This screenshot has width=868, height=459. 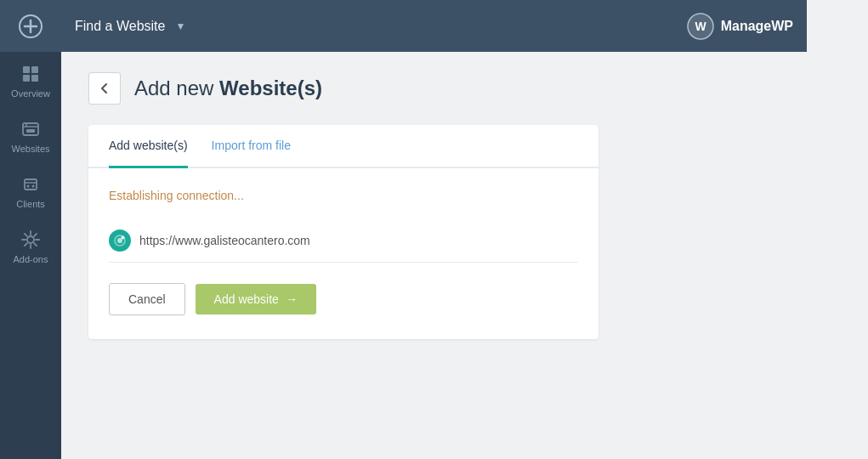 What do you see at coordinates (292, 299) in the screenshot?
I see `arrow-icon: →` at bounding box center [292, 299].